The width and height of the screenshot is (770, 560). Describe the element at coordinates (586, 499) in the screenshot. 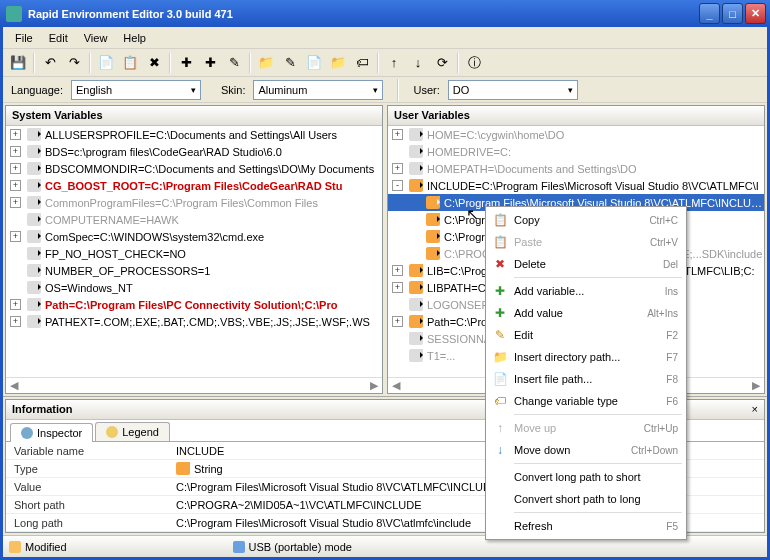

I see `menu-item: Convert short path to long` at that location.